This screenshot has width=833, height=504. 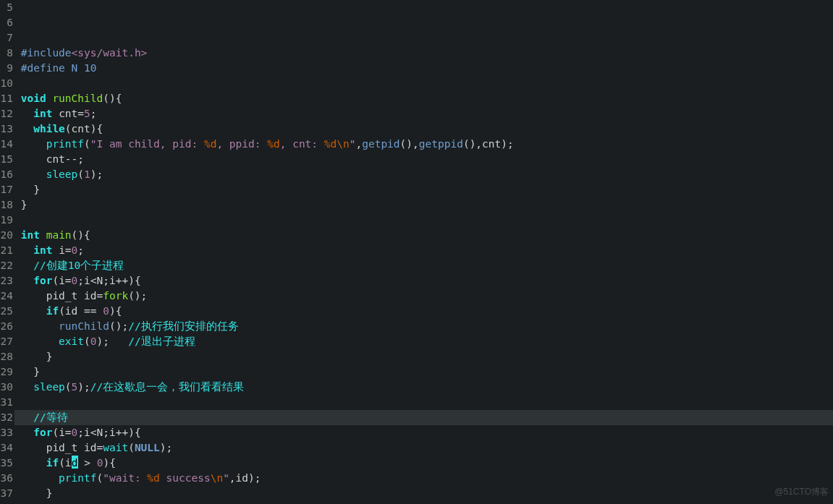 I want to click on code-line: int i=0;, so click(x=424, y=250).